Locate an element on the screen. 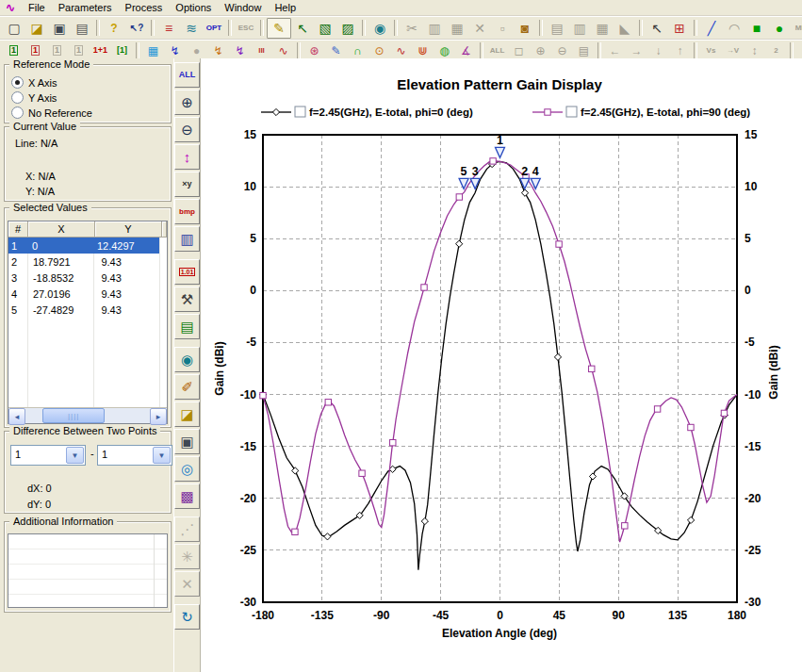 This screenshot has height=672, width=802. plot-zoom-out-button: ⊖ is located at coordinates (187, 130).